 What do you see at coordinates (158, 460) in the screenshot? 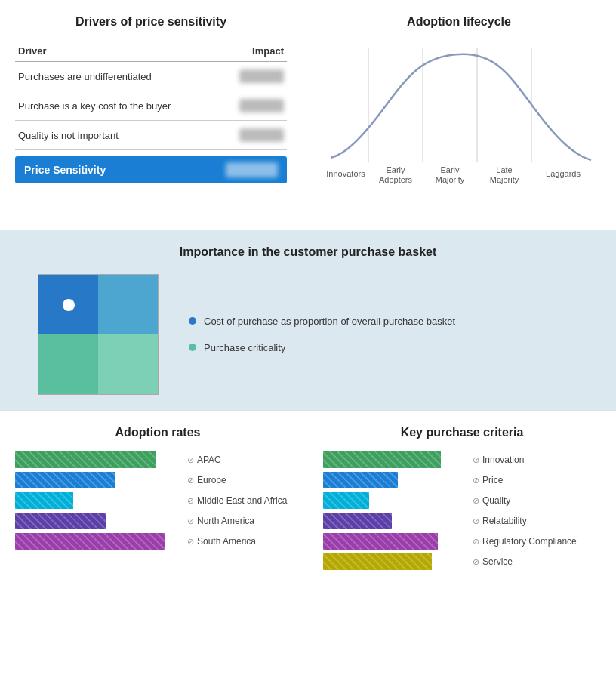
I see `bar-row: ⊘APAC` at bounding box center [158, 460].